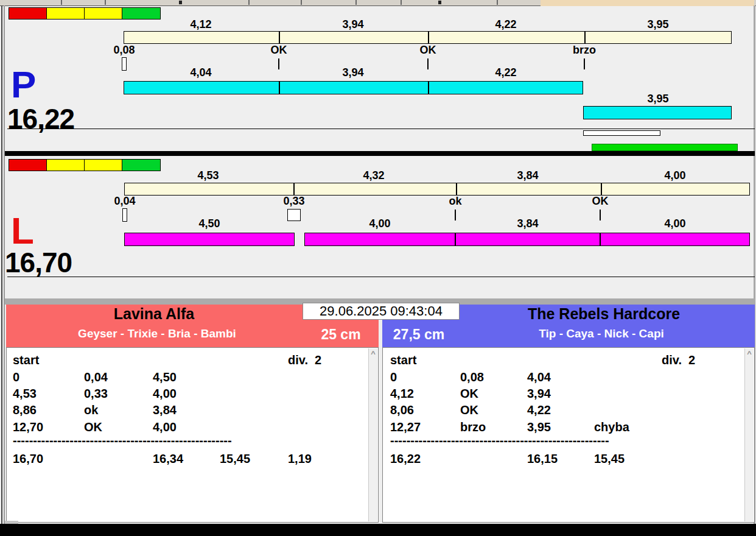 The height and width of the screenshot is (536, 756). Describe the element at coordinates (124, 201) in the screenshot. I see `l-change-mark: 0,04` at that location.